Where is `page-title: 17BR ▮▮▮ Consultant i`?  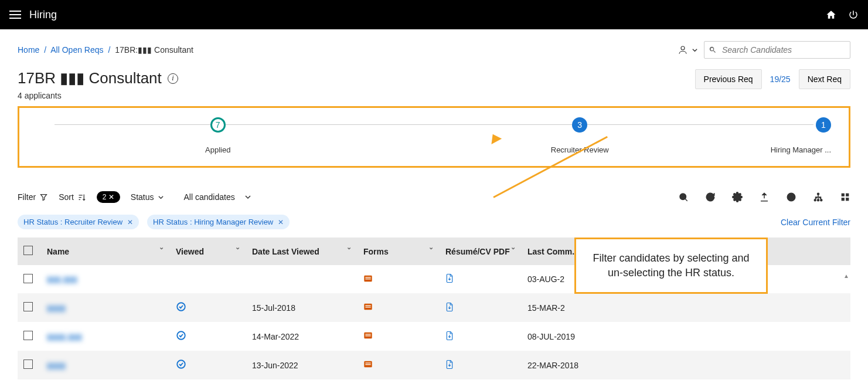
page-title: 17BR ▮▮▮ Consultant i is located at coordinates (98, 79).